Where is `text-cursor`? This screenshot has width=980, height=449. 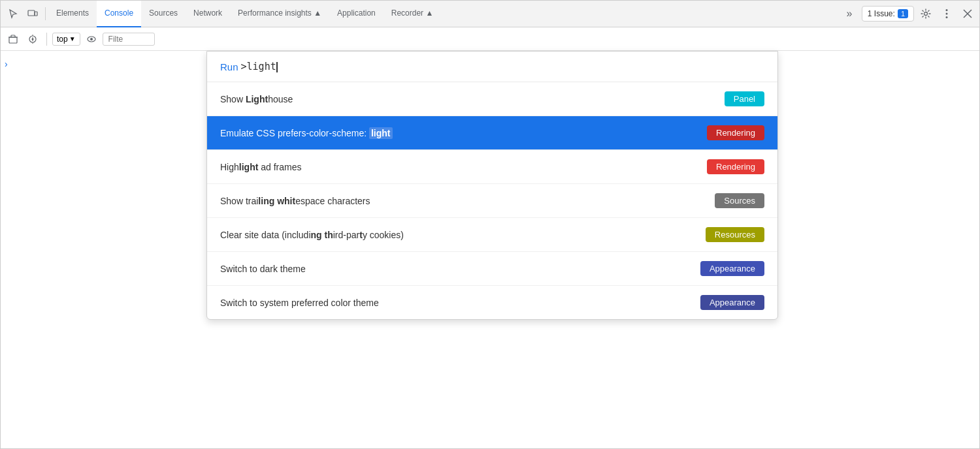 text-cursor is located at coordinates (277, 67).